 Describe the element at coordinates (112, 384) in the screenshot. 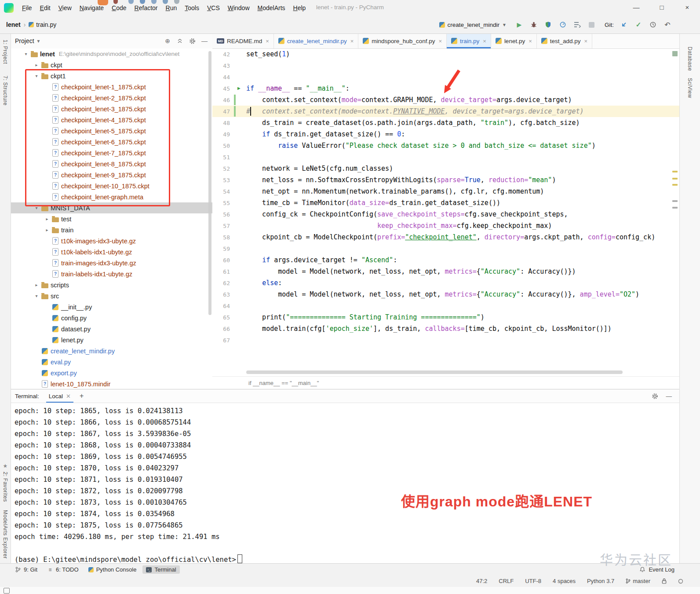

I see `tree-item: lenet-10_1875.mindir` at that location.